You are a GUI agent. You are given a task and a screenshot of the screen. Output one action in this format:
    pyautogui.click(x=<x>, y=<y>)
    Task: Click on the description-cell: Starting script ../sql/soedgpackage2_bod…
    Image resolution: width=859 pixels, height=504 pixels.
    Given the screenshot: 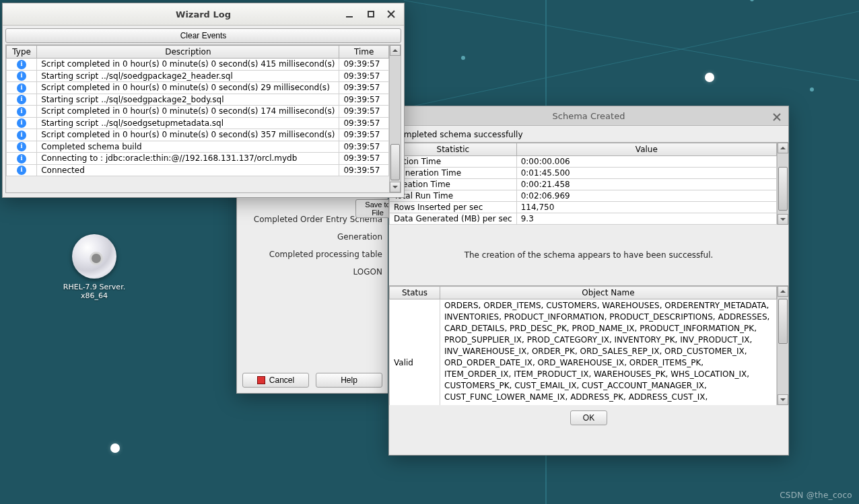 What is the action you would take?
    pyautogui.click(x=188, y=100)
    